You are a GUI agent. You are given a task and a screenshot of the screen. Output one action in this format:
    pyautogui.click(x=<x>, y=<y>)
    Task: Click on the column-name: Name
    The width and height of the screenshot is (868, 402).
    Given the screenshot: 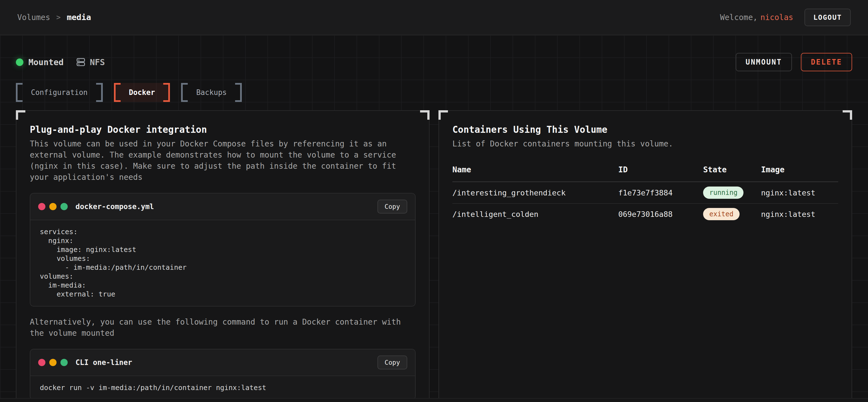 What is the action you would take?
    pyautogui.click(x=535, y=170)
    